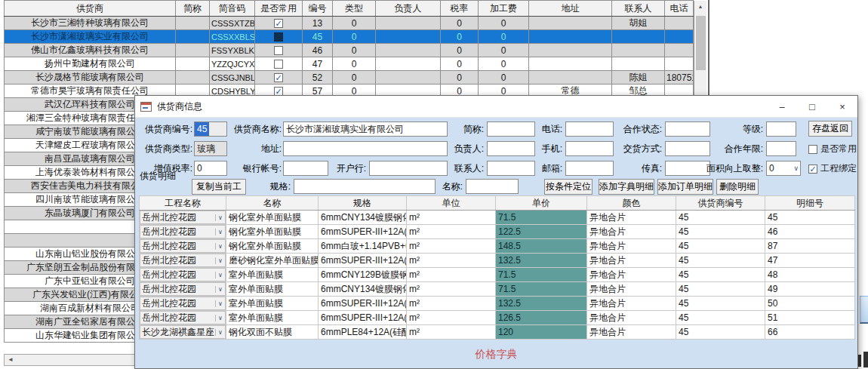  Describe the element at coordinates (318, 51) in the screenshot. I see `cell-id: 46` at that location.